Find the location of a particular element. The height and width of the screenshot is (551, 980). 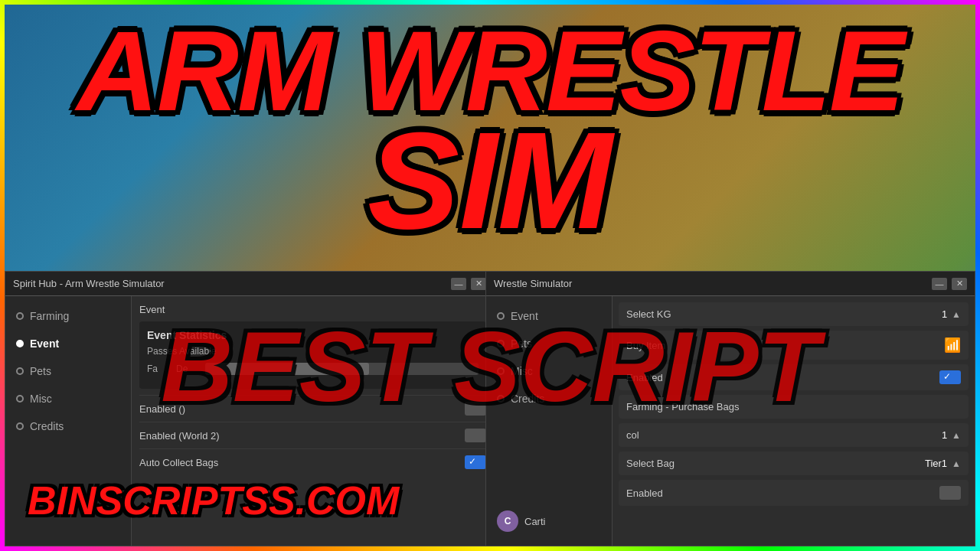

col-label: col is located at coordinates (632, 435).